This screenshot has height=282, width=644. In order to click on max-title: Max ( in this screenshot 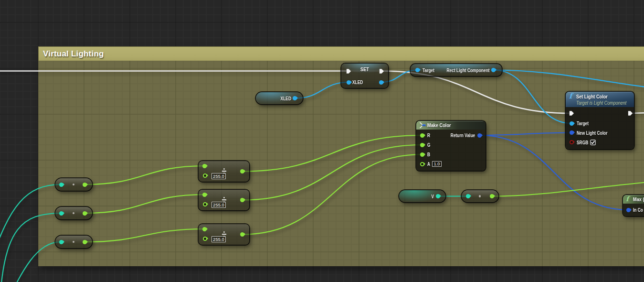, I will do `click(639, 199)`.